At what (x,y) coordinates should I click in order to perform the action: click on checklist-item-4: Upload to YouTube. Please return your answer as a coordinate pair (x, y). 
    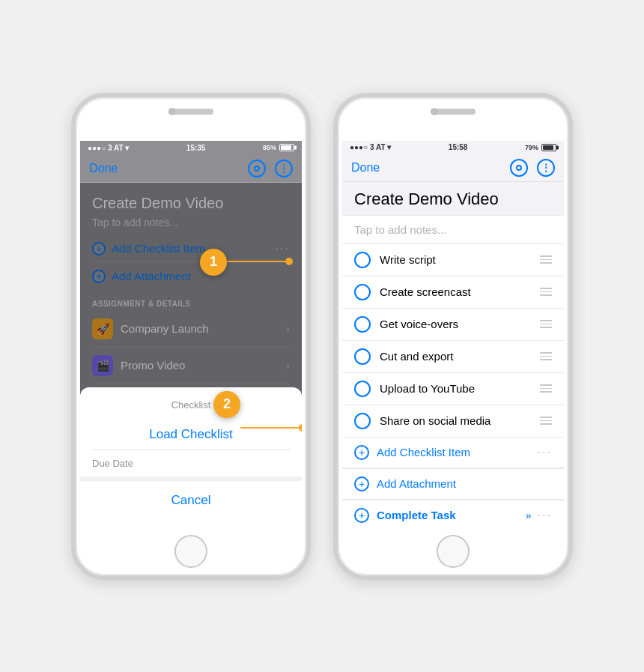
    Looking at the image, I should click on (453, 390).